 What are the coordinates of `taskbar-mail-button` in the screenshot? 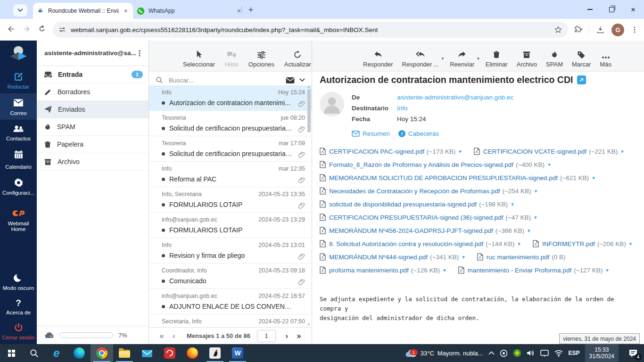 It's located at (147, 353).